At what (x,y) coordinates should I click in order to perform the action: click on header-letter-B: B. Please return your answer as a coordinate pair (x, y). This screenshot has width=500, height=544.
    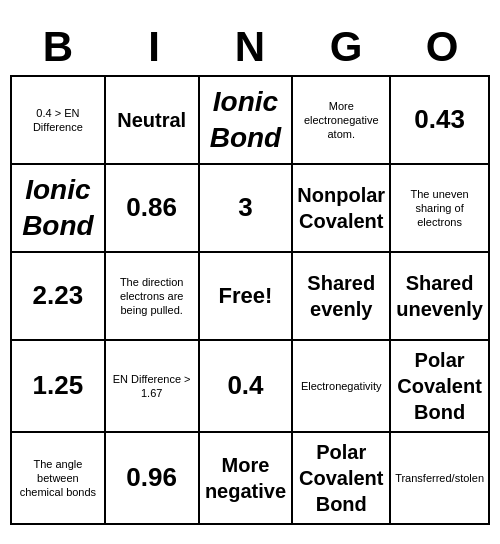
    Looking at the image, I should click on (58, 47).